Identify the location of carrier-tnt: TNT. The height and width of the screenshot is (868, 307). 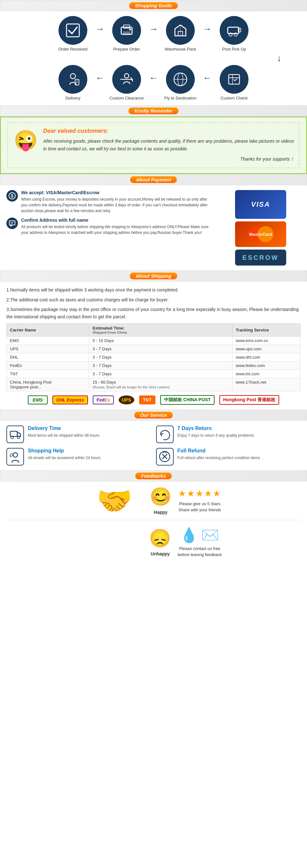
(48, 374).